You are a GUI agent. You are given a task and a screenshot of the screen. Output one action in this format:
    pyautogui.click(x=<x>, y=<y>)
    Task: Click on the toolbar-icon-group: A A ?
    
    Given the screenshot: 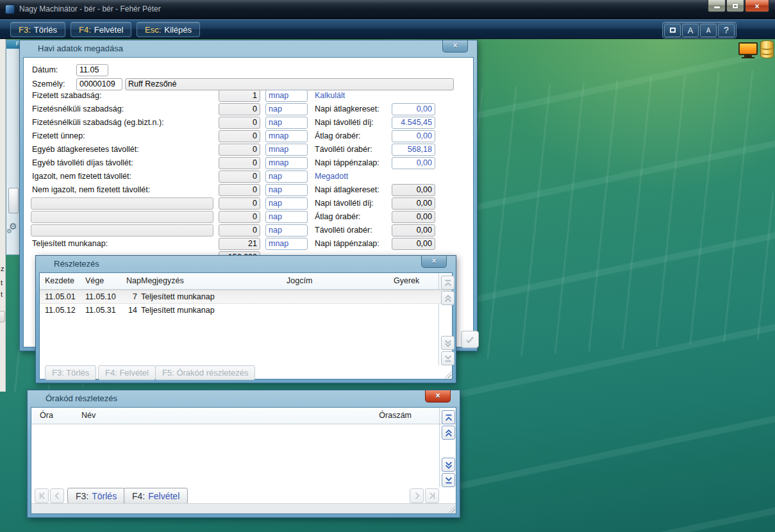 What is the action you would take?
    pyautogui.click(x=699, y=30)
    